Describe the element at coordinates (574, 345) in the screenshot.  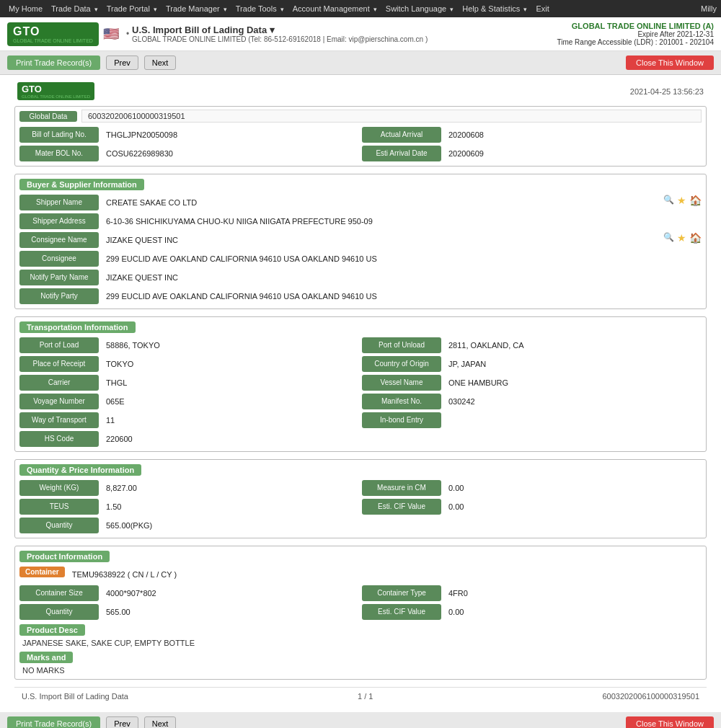
I see `port-of-unload-value: 2811, OAKLAND, CA` at that location.